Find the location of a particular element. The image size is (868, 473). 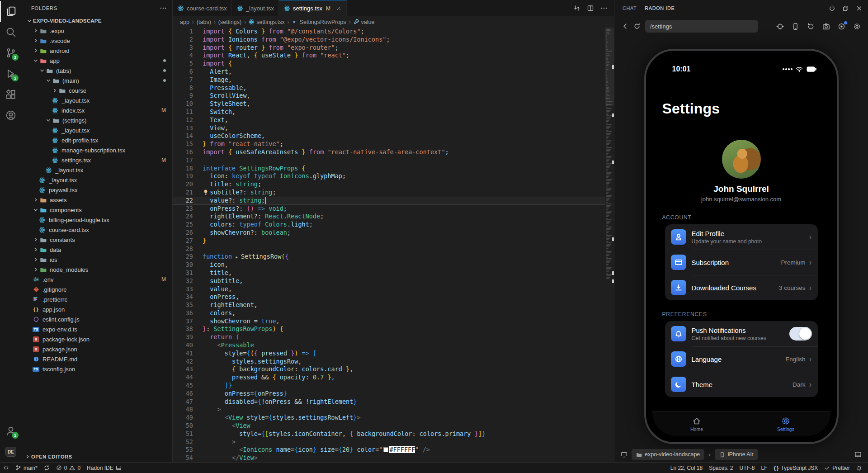

close-icon is located at coordinates (339, 8).